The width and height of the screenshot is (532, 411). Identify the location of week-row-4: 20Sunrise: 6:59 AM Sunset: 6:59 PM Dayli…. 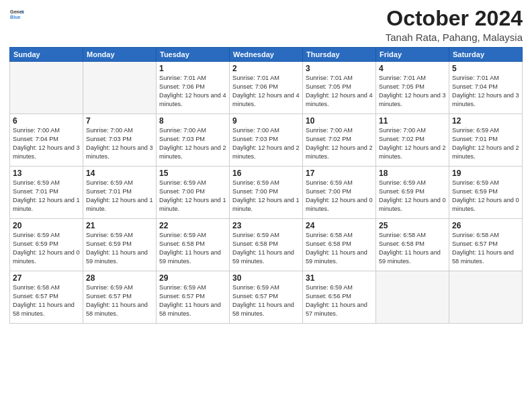
(266, 245).